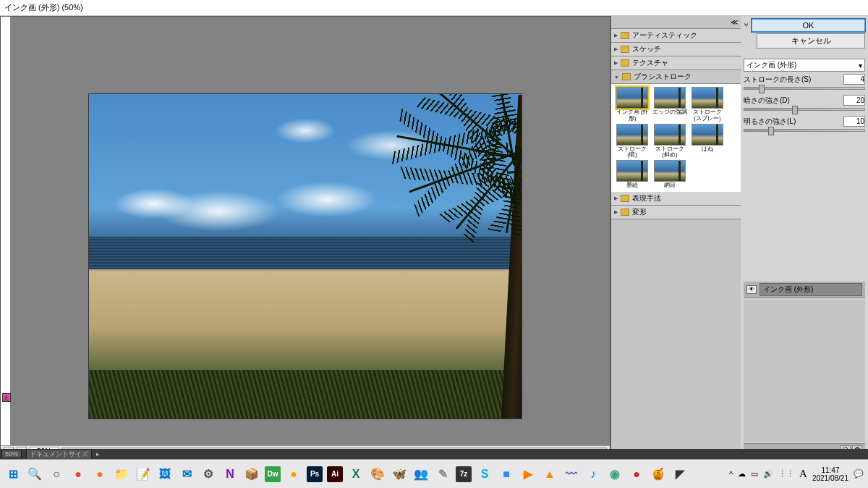 This screenshot has height=488, width=868. I want to click on effect-layer-title: インク画 (外形), so click(811, 290).